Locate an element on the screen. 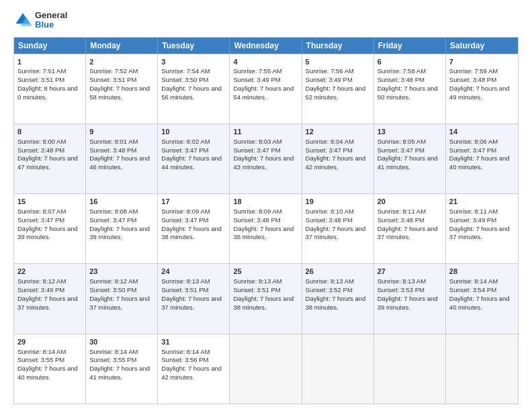 The image size is (532, 411). day-number: 27 is located at coordinates (410, 271).